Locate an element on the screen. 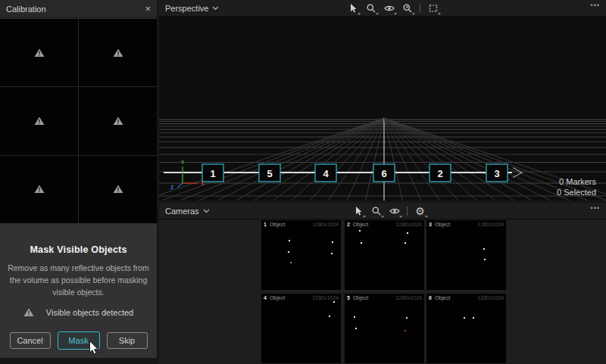 The width and height of the screenshot is (606, 364). camera-tile-header: 1Object1280x1024 is located at coordinates (301, 224).